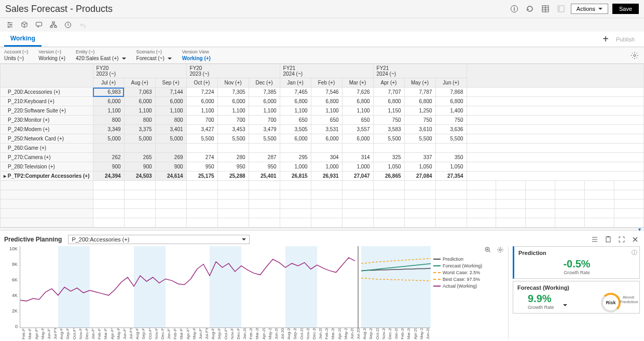 This screenshot has height=341, width=644. I want to click on data-cell: 3,610, so click(420, 130).